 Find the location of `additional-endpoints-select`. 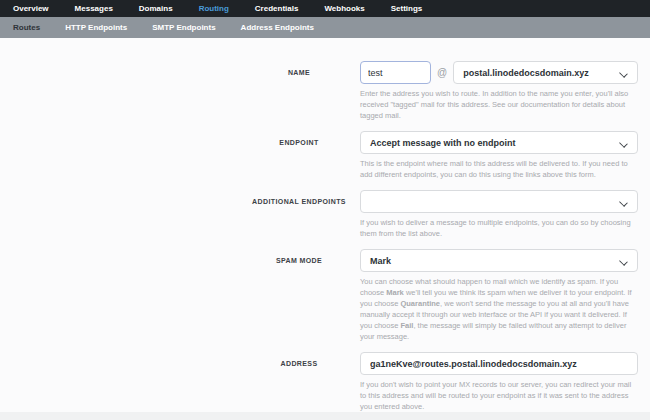

additional-endpoints-select is located at coordinates (499, 202).